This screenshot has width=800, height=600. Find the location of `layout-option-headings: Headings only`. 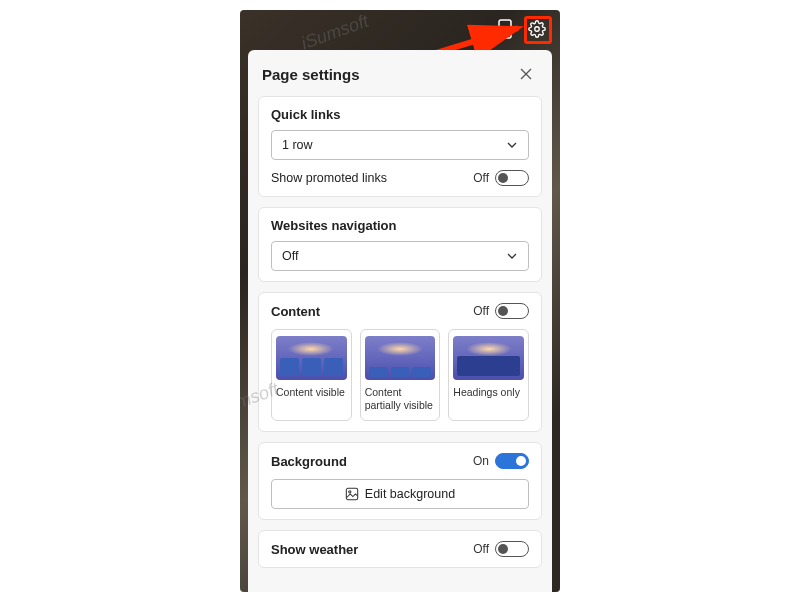

layout-option-headings: Headings only is located at coordinates (488, 375).